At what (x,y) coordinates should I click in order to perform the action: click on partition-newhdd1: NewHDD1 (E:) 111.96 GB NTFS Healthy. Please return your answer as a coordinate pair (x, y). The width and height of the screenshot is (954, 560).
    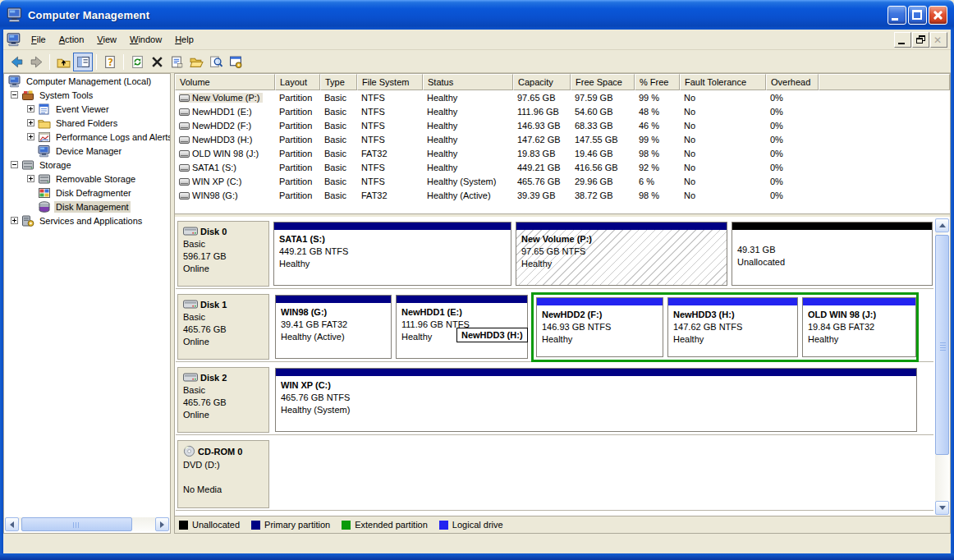
    Looking at the image, I should click on (461, 327).